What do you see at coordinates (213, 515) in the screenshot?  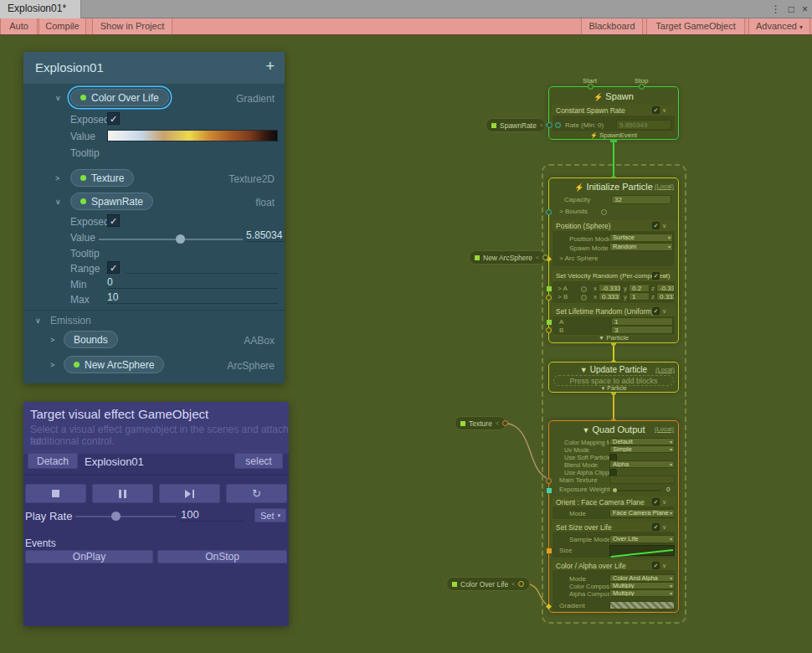 I see `play-rate-value-field: 100` at bounding box center [213, 515].